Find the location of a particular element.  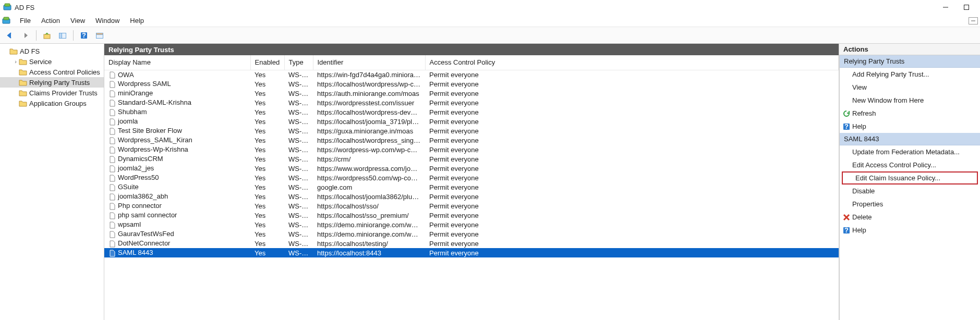

action-item: Refresh is located at coordinates (910, 114).